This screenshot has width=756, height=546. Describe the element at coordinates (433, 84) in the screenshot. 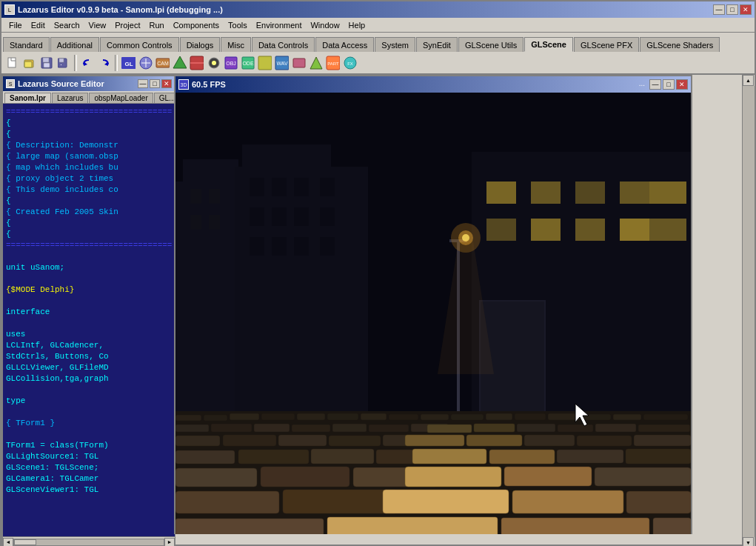

I see `gl-title-bar: 3D 60.5 FPS ... — □ ✕` at that location.